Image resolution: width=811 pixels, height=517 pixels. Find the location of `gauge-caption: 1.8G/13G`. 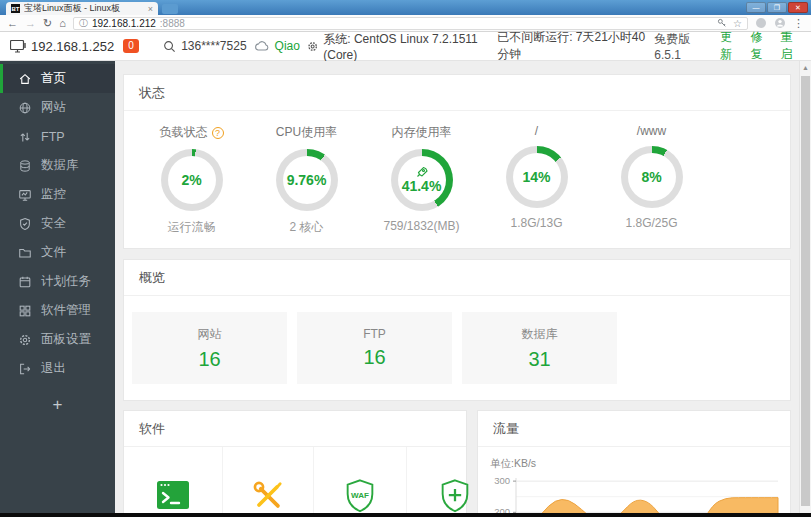

gauge-caption: 1.8G/13G is located at coordinates (536, 223).